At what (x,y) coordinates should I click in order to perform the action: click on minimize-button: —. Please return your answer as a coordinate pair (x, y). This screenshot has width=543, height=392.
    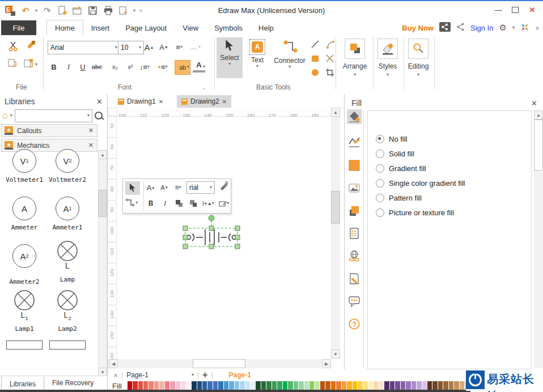
    Looking at the image, I should click on (498, 10).